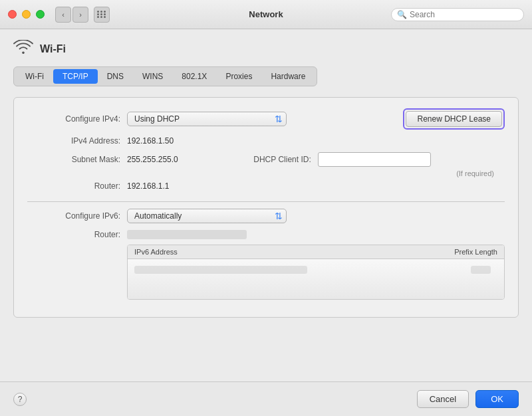 The width and height of the screenshot is (532, 416). Describe the element at coordinates (207, 216) in the screenshot. I see `configure-ipv6-select-wrapper: Automatically ⇅` at that location.